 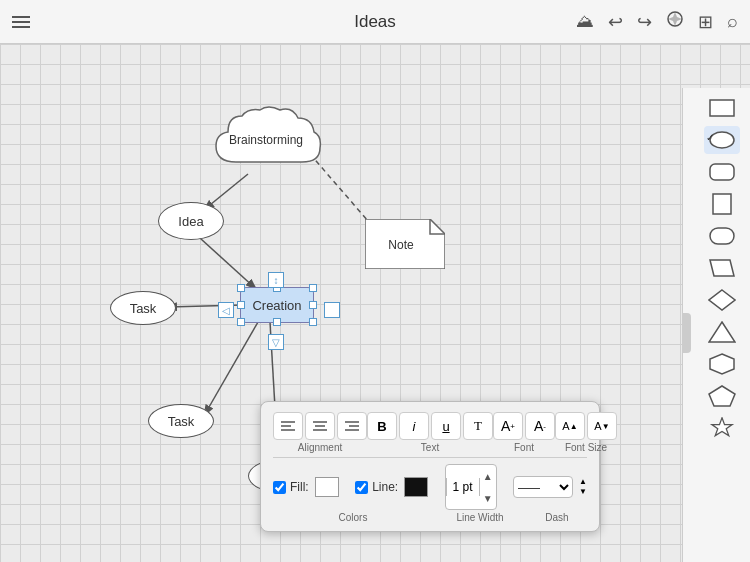 What do you see at coordinates (722, 428) in the screenshot?
I see `shape-item-star` at bounding box center [722, 428].